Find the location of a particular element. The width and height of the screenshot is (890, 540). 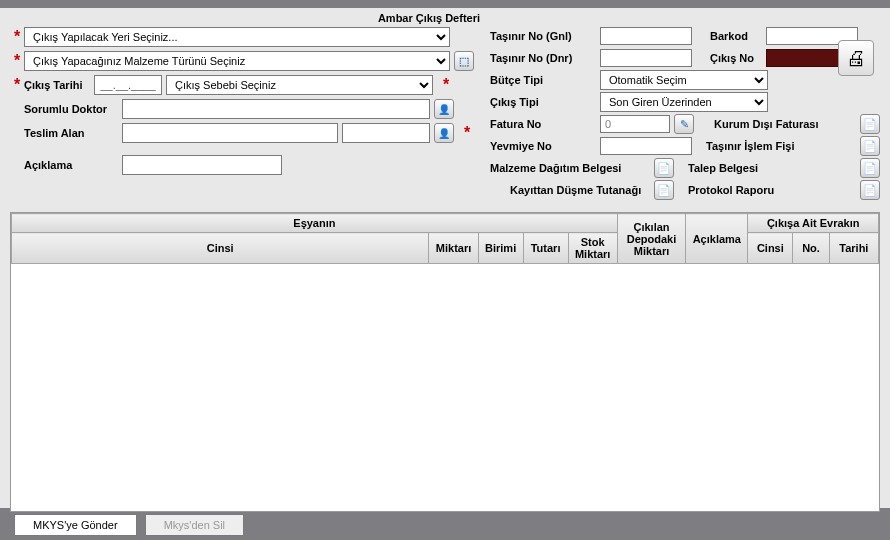

col-cikisa-ait: Çıkışa Ait Evrakın is located at coordinates (814, 224).